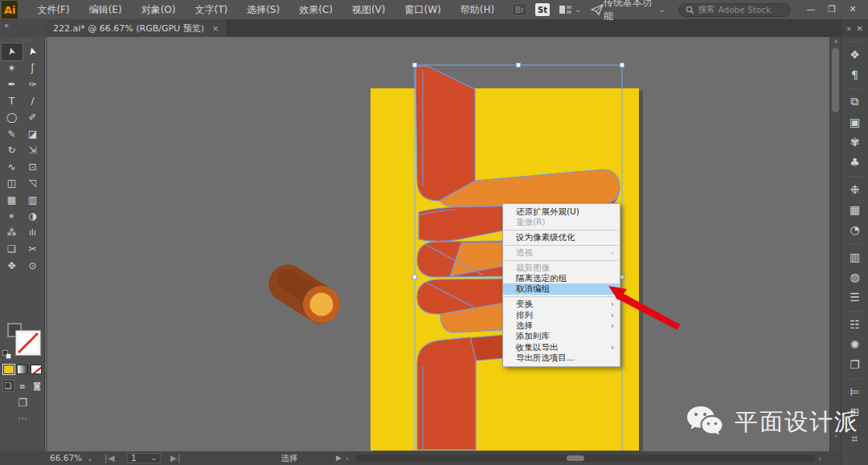  I want to click on gradient-panel-button: ▥, so click(855, 257).